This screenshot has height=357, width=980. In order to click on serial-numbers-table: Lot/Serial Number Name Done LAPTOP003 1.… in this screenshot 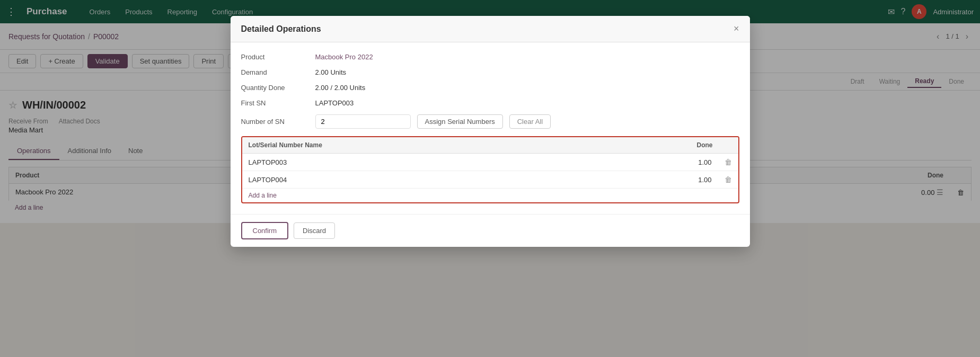, I will do `click(490, 169)`.